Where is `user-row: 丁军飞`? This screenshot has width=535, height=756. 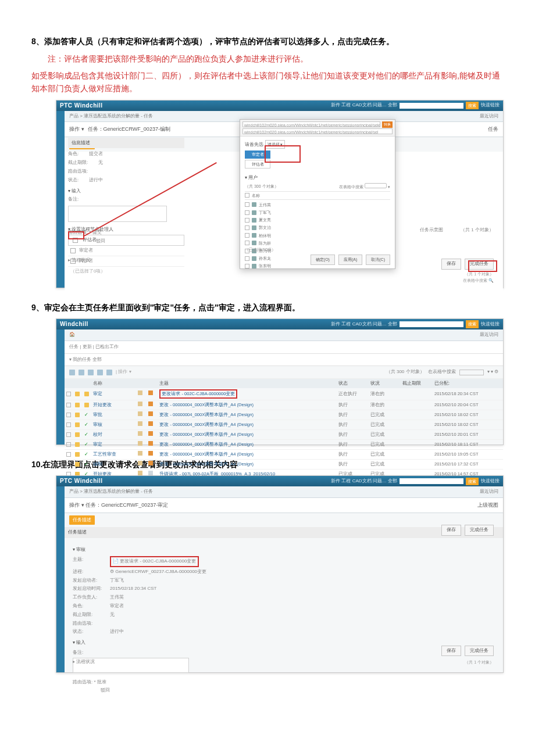
user-row: 丁军飞 is located at coordinates (318, 213).